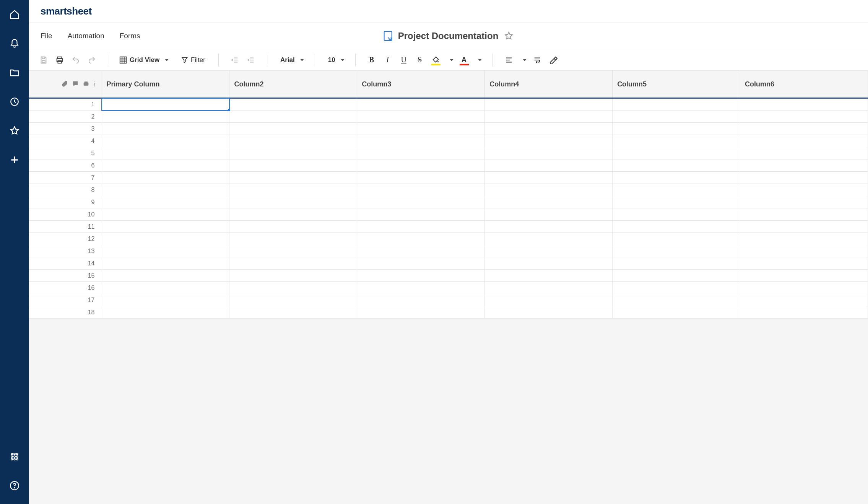 The width and height of the screenshot is (868, 504). What do you see at coordinates (65, 178) in the screenshot?
I see `row-number: 7` at bounding box center [65, 178].